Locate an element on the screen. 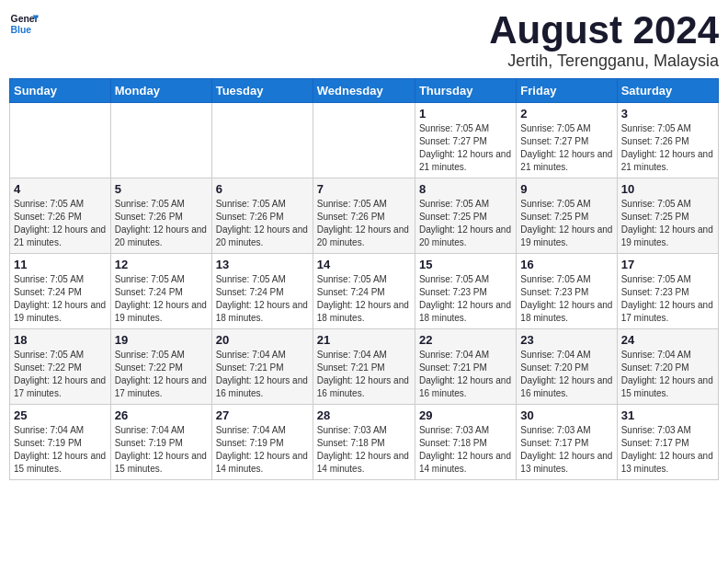 This screenshot has height=563, width=728. calendar-cell: 15Sunrise: 7:05 AM Sunset: 7:23 PM Dayli… is located at coordinates (465, 292).